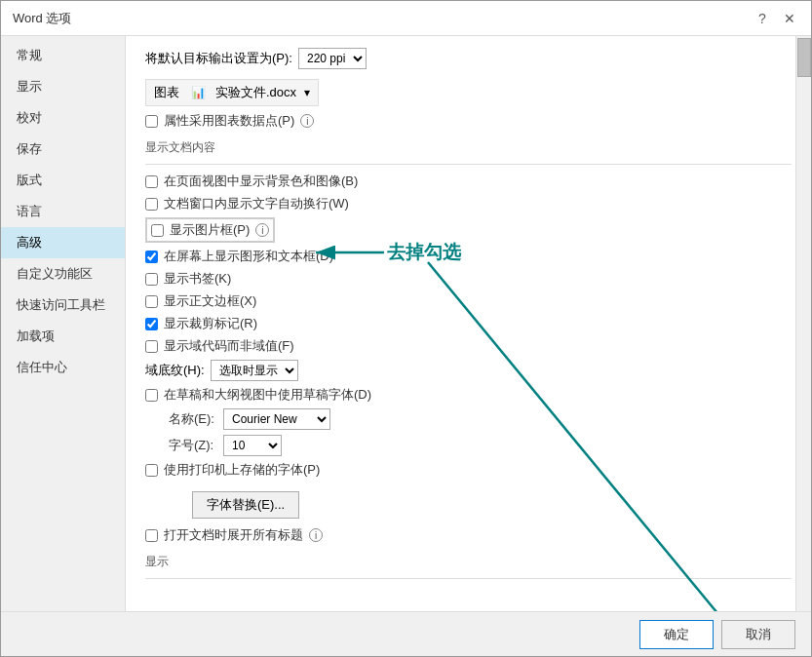 This screenshot has height=657, width=812. What do you see at coordinates (63, 324) in the screenshot?
I see `sidebar: 常规 显示 校对 保存 版式 语言 高级 自定义功能区 快速访问工具栏 加载项 …` at bounding box center [63, 324].